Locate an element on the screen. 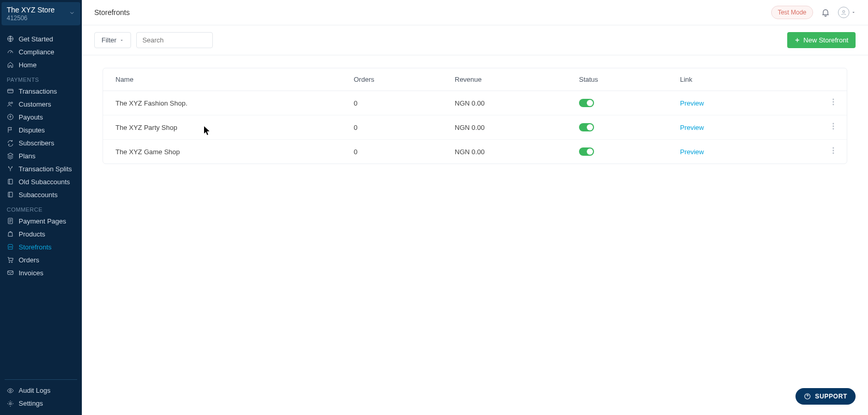 This screenshot has width=868, height=415. cell-orders: 0 is located at coordinates (392, 103).